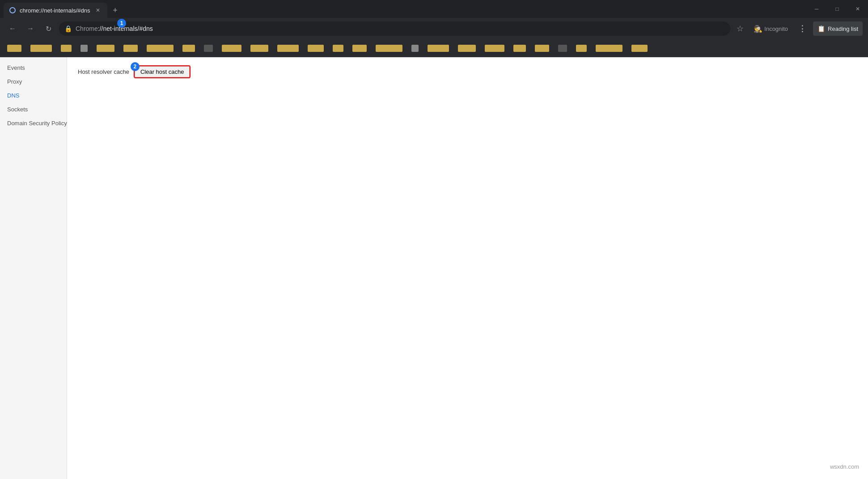 This screenshot has width=868, height=479. Describe the element at coordinates (771, 29) in the screenshot. I see `incognito-area: 🕵️ Incognito` at that location.